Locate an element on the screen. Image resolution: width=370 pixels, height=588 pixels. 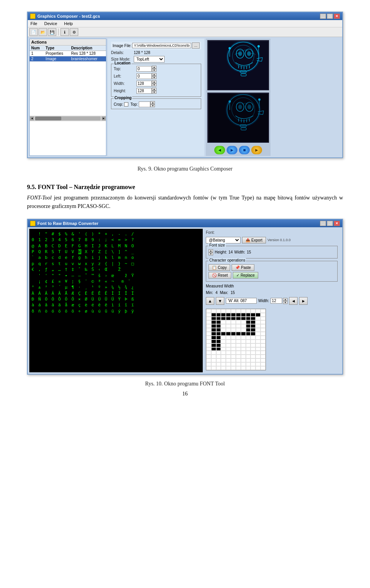
ft-right-button: ► is located at coordinates (303, 301).